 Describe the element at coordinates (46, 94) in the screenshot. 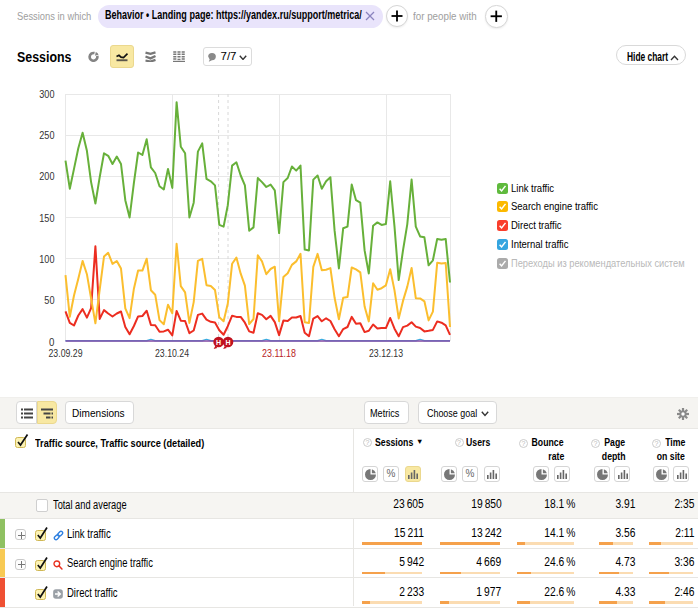

I see `svg-text: 300` at that location.